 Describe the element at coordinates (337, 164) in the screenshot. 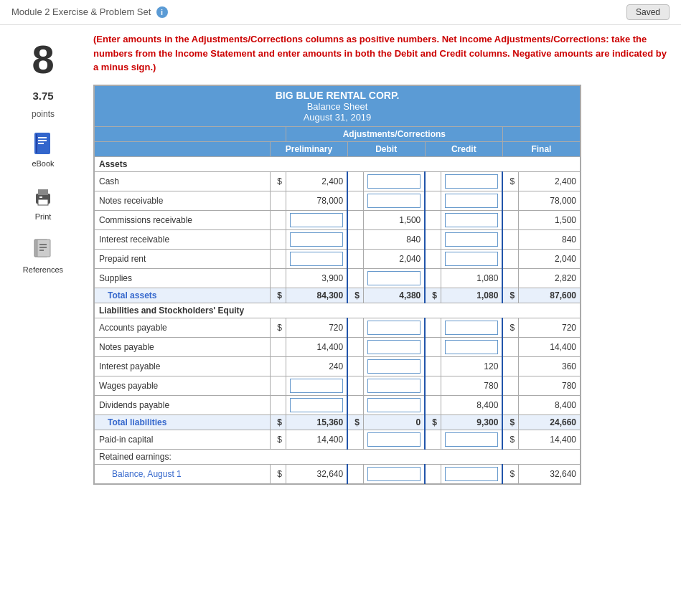

I see `assets-section-header: Assets` at that location.